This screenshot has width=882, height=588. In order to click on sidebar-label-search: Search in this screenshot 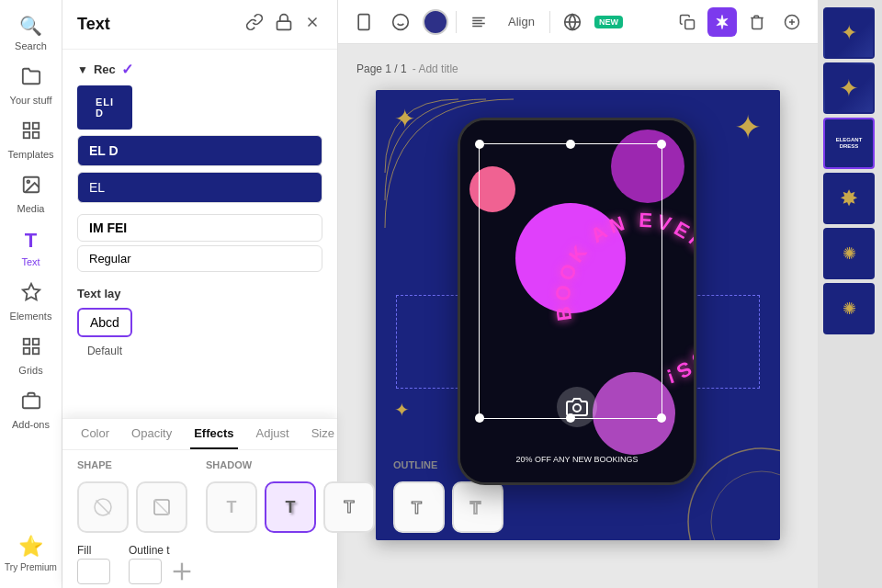, I will do `click(31, 46)`.